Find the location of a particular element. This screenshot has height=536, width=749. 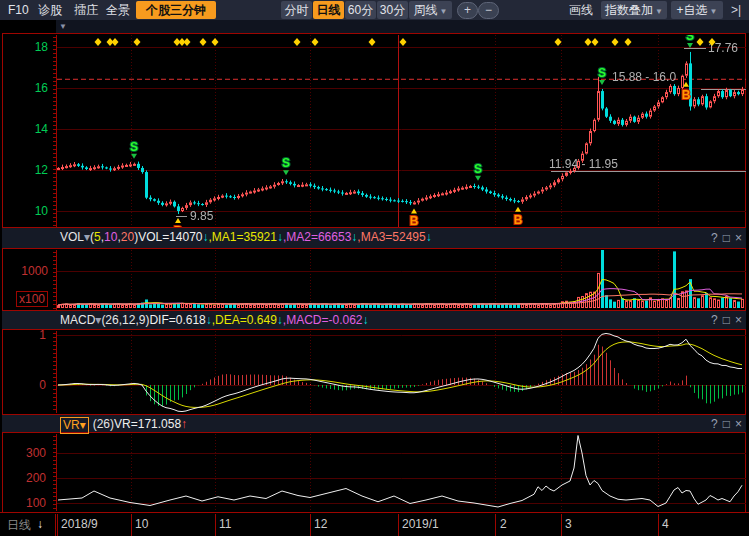

volume-chart is located at coordinates (398, 280).